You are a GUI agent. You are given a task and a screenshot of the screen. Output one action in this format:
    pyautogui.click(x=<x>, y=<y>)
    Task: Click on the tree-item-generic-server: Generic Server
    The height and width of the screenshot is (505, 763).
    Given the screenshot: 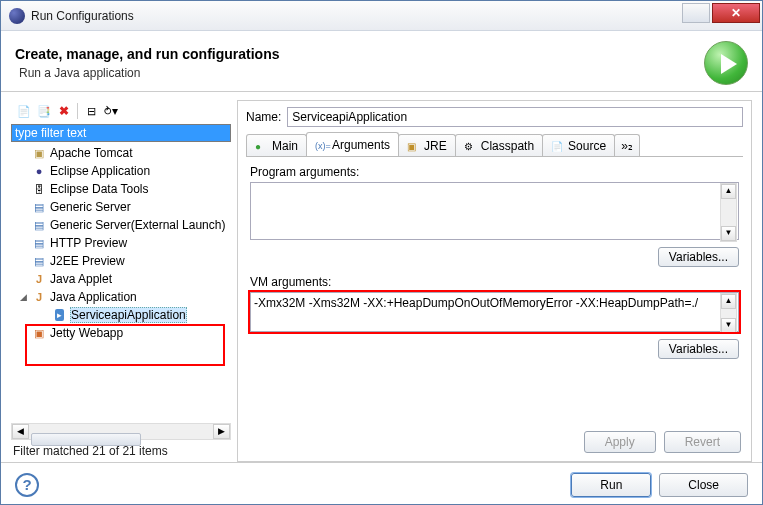 What is the action you would take?
    pyautogui.click(x=121, y=207)
    